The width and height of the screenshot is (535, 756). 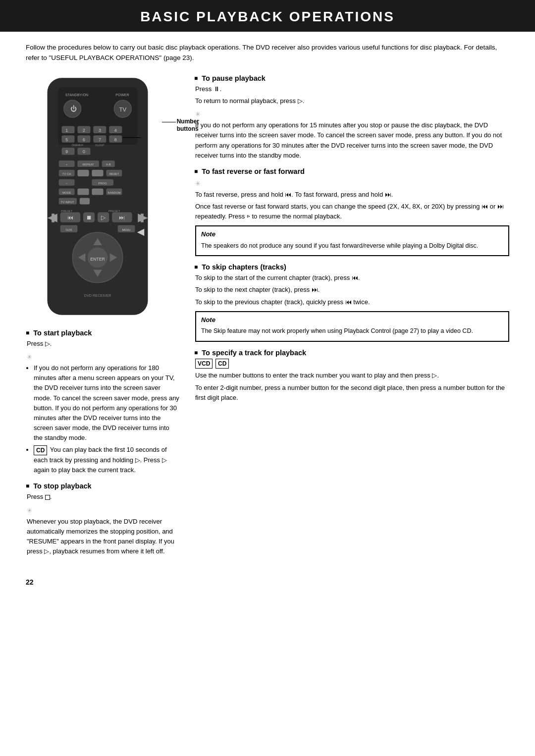 What do you see at coordinates (352, 122) in the screenshot?
I see `section-body-pause: Press ⏸. To return to normal playback, p…` at bounding box center [352, 122].